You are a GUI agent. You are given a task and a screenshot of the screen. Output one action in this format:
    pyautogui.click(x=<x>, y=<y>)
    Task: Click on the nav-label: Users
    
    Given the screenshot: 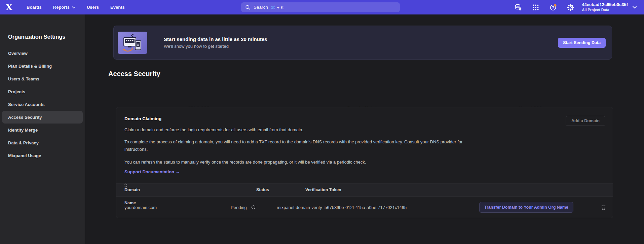 What is the action you would take?
    pyautogui.click(x=93, y=7)
    